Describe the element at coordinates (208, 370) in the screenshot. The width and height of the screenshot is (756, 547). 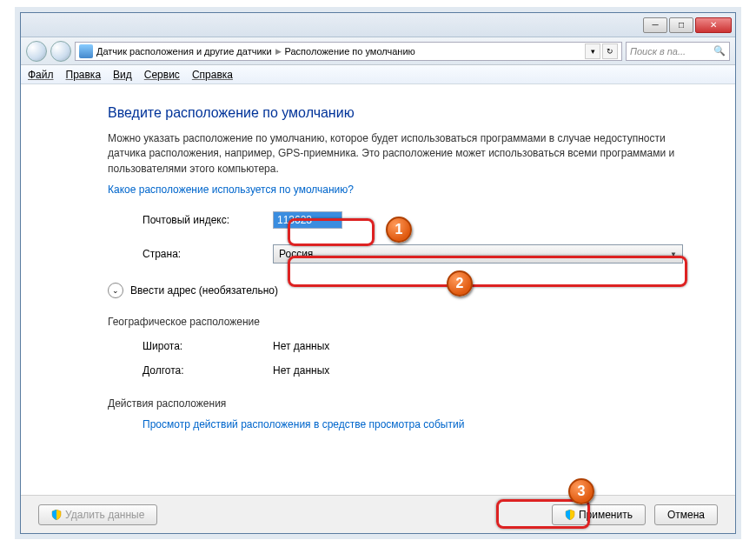
I see `longitude-label: Долгота:` at that location.